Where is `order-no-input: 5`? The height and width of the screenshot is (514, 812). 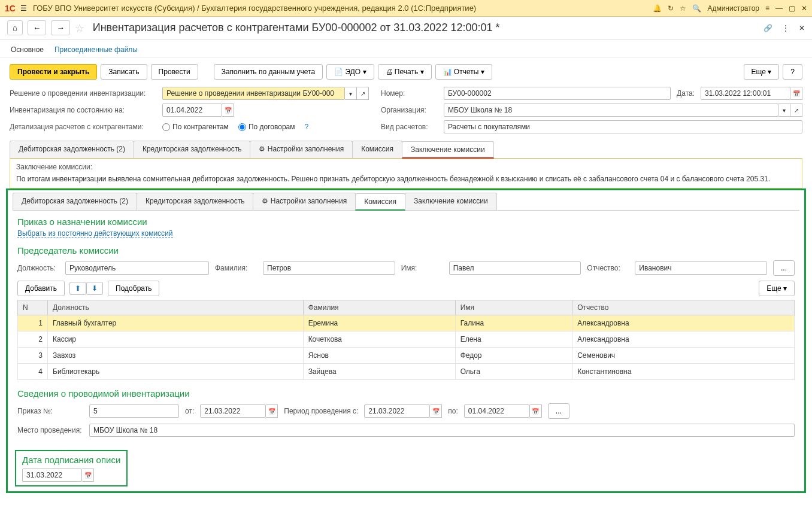
order-no-input: 5 is located at coordinates (134, 411).